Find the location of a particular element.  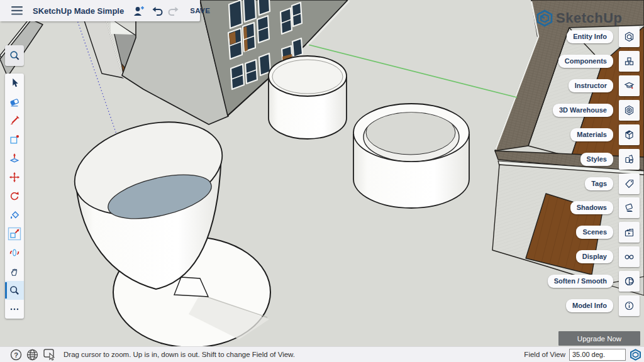

panel-label-instructor: Instructor is located at coordinates (591, 85).